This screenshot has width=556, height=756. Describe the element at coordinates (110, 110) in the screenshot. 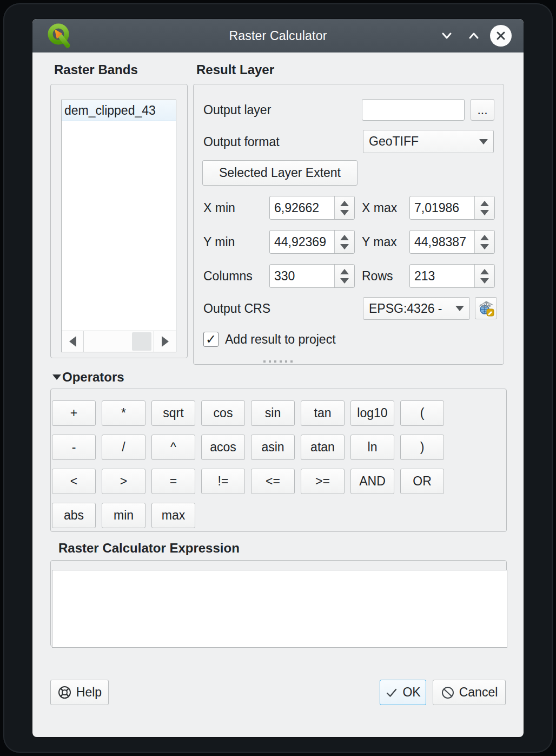

I see `band-name: dem_clipped_43` at that location.